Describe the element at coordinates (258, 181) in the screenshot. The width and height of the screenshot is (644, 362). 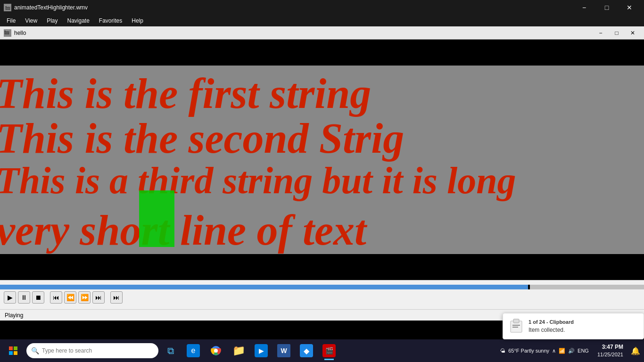
I see `video-text-line-3: This is a third string but it is long` at that location.